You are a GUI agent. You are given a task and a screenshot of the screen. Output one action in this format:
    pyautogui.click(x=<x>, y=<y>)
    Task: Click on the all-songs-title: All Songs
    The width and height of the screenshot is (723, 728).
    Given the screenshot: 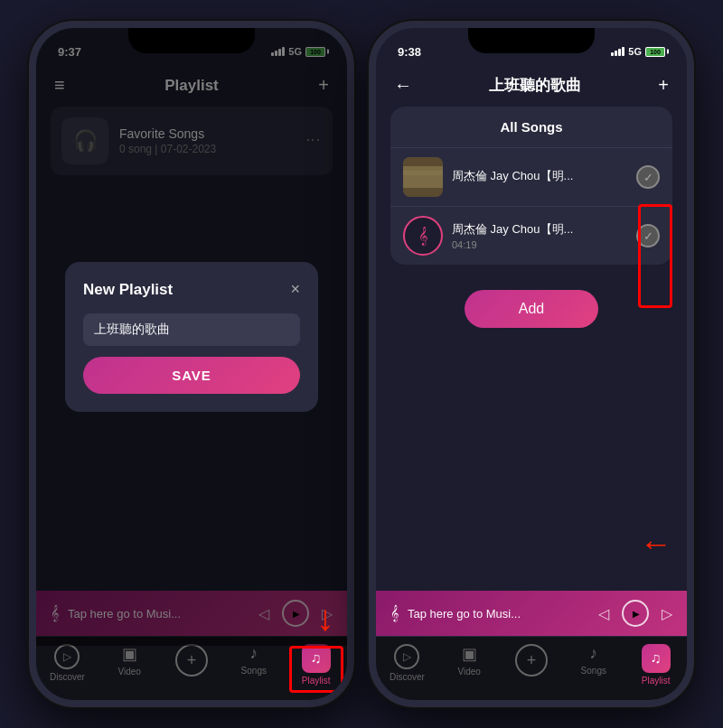 What is the action you would take?
    pyautogui.click(x=531, y=127)
    